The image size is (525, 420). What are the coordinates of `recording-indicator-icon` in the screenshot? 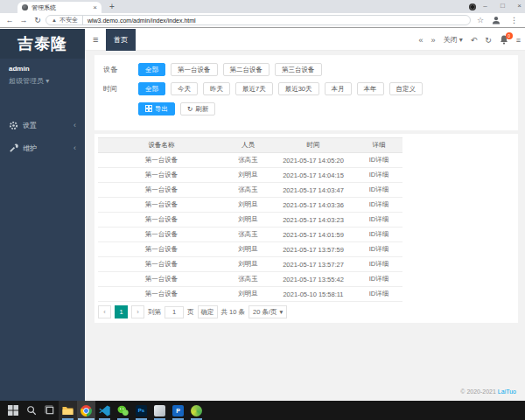 It's located at (472, 7).